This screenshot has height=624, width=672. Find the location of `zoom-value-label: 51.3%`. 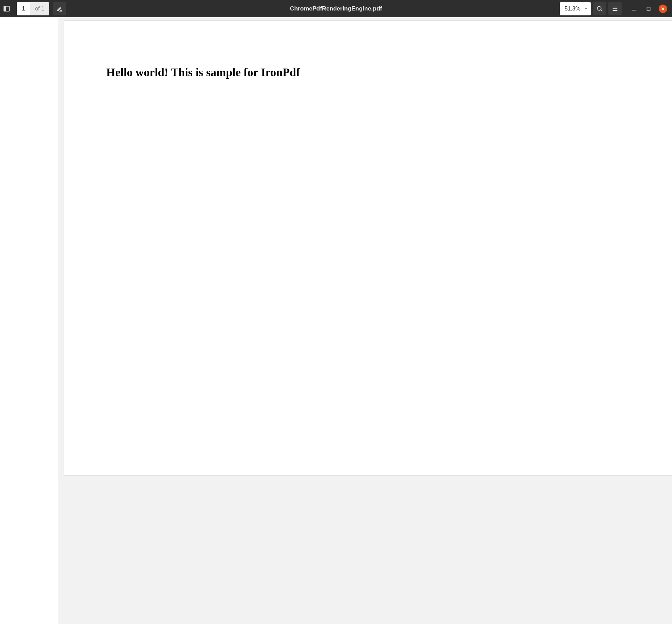

zoom-value-label: 51.3% is located at coordinates (573, 9).